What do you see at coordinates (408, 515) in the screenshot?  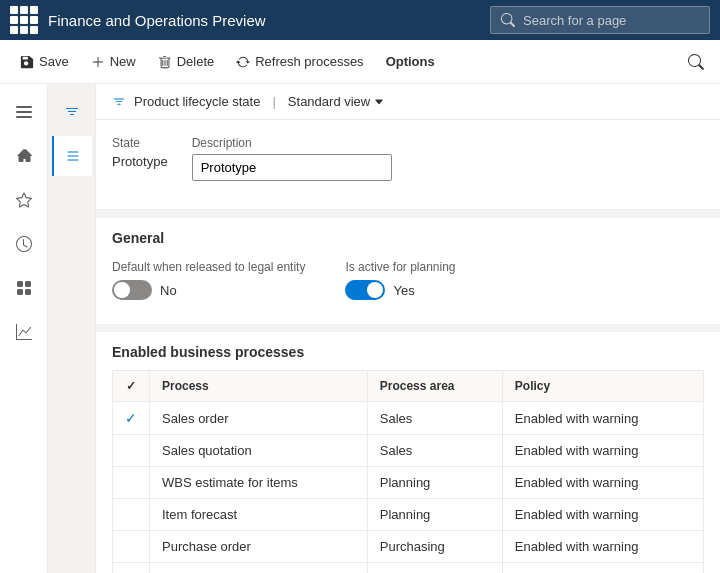 I see `table-row: Item forecast Planning Enabled with warn…` at bounding box center [408, 515].